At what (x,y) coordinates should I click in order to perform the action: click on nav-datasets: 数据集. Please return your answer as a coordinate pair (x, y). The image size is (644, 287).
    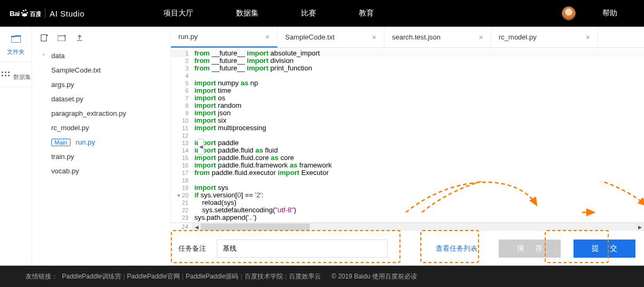
    Looking at the image, I should click on (247, 13).